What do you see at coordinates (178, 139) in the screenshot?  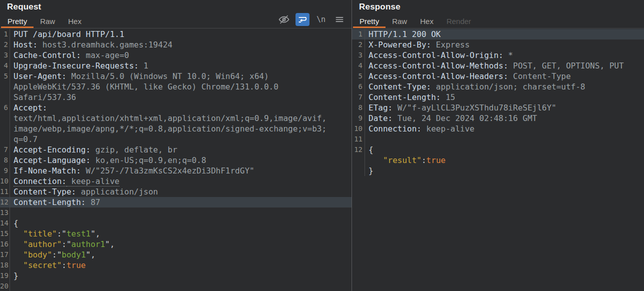 I see `code-line: q=0.7` at bounding box center [178, 139].